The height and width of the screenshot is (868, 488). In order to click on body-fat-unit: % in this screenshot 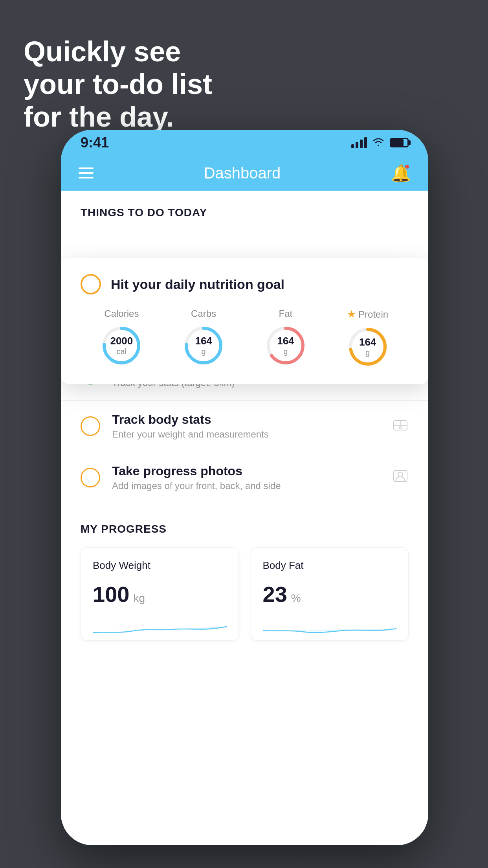, I will do `click(296, 598)`.